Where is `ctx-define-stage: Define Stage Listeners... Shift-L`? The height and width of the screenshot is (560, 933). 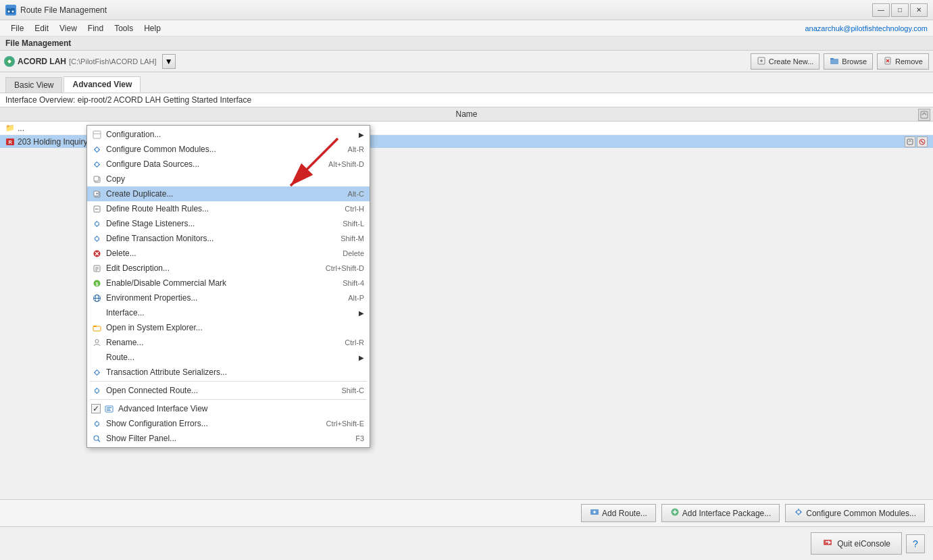
ctx-define-stage: Define Stage Listeners... Shift-L is located at coordinates (228, 224).